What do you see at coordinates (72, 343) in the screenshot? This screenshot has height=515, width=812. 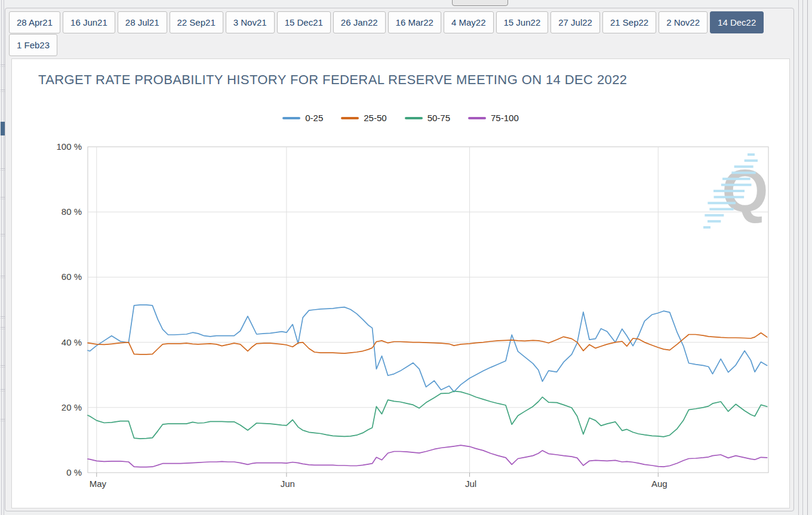 I see `y-tick-label: 40 %` at bounding box center [72, 343].